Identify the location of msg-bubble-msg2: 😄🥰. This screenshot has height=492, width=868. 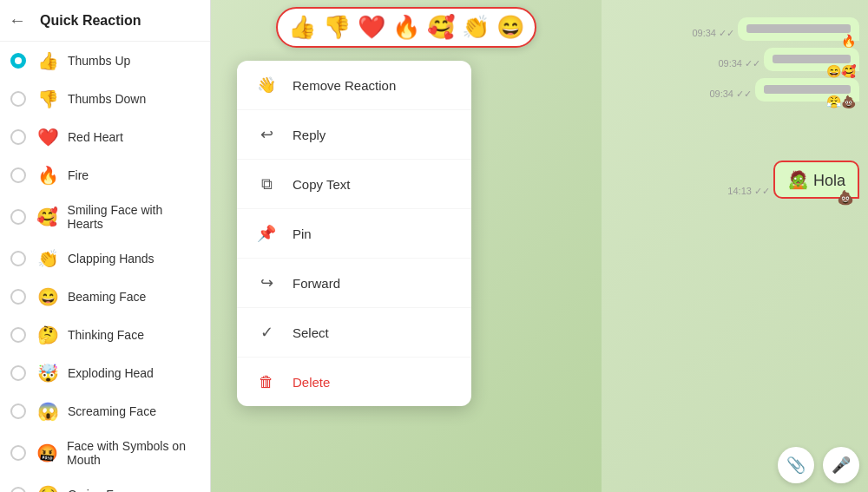
(812, 59).